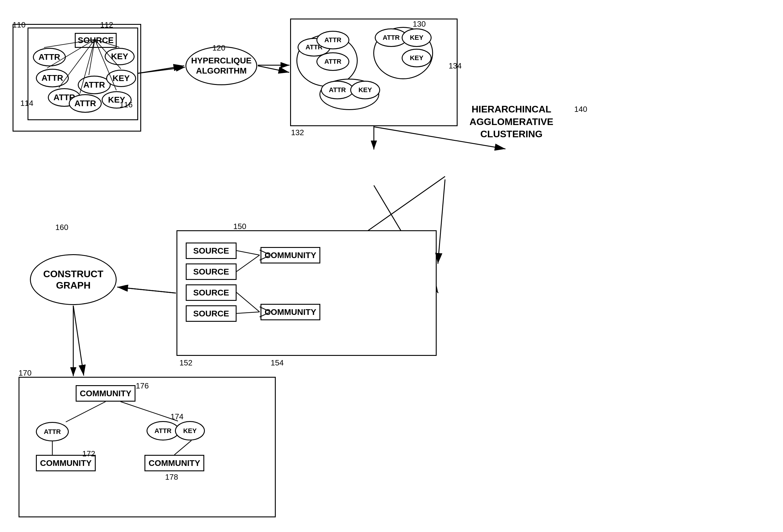  Describe the element at coordinates (581, 109) in the screenshot. I see `label-140: 140` at that location.